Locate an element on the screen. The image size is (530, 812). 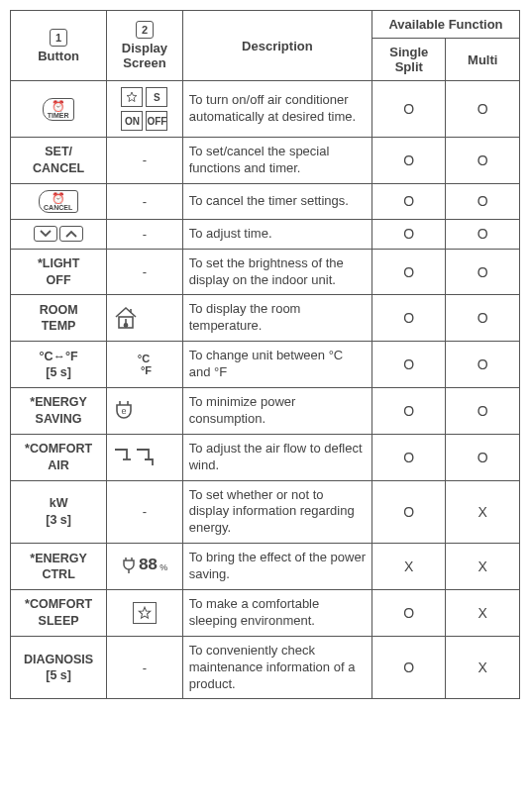
button-sub-label: CANCEL is located at coordinates (57, 208).